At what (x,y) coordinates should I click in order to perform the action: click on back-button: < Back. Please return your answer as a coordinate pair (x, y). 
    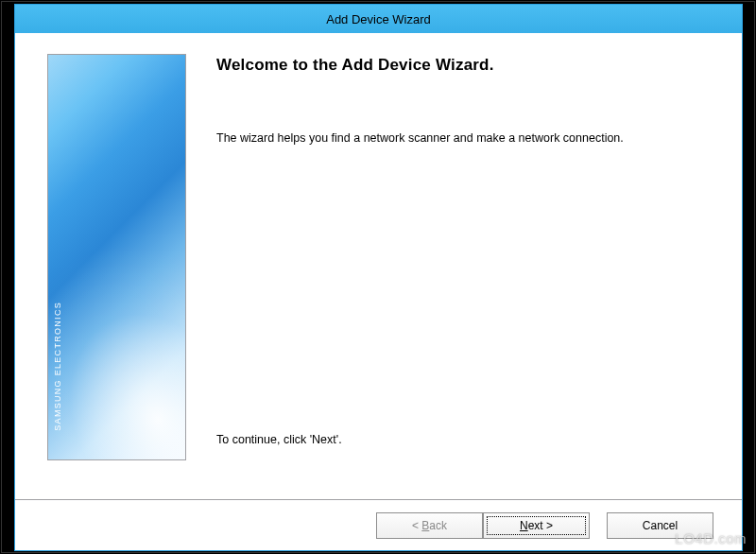
    Looking at the image, I should click on (429, 526).